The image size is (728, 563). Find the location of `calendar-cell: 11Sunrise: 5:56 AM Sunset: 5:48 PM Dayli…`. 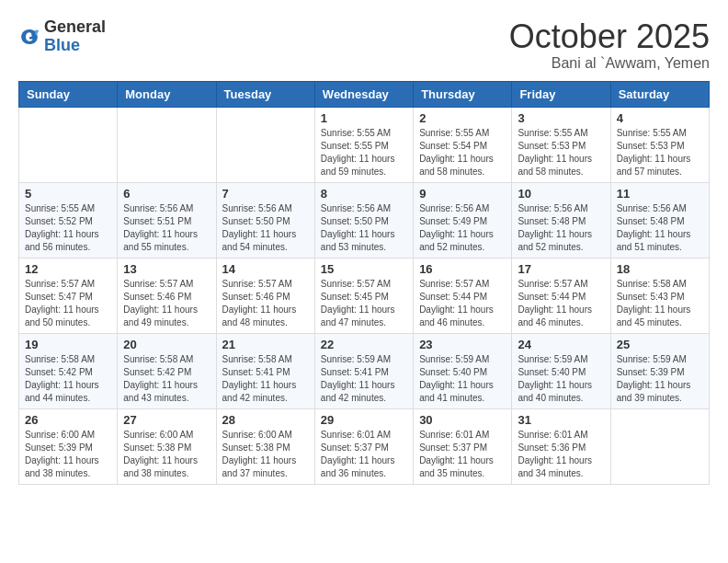

calendar-cell: 11Sunrise: 5:56 AM Sunset: 5:48 PM Dayli… is located at coordinates (660, 220).